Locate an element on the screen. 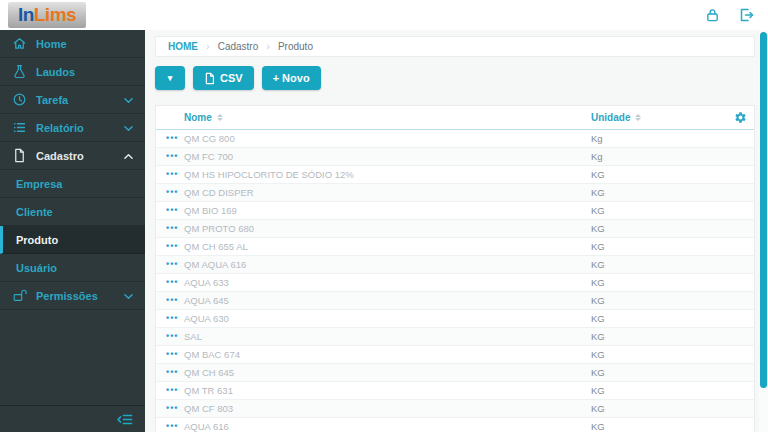 This screenshot has width=768, height=432. toolbar: ▾ CSV + Novo is located at coordinates (238, 78).